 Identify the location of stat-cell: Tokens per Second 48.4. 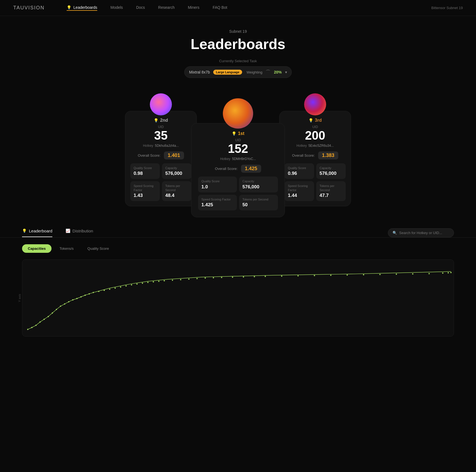
(177, 191).